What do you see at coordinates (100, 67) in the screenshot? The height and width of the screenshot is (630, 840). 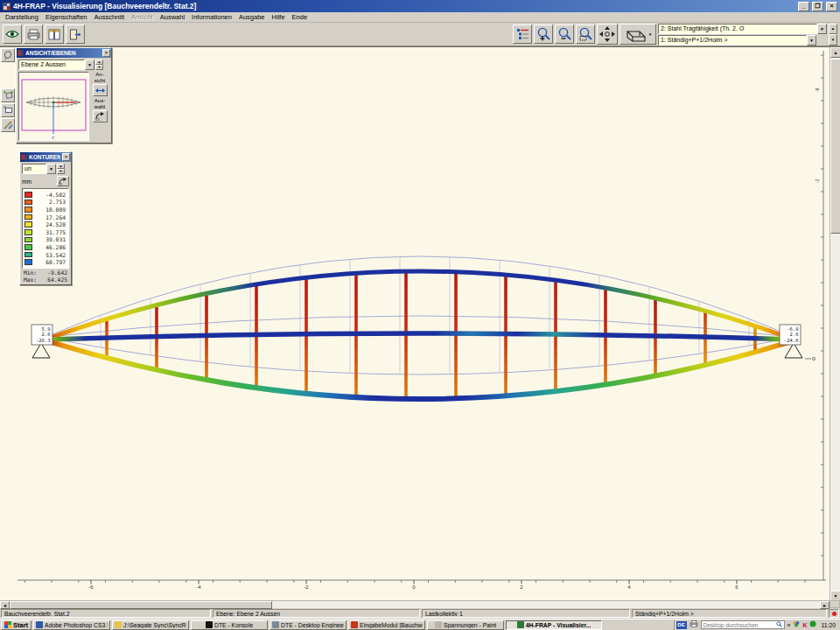 I see `ebene-spinner-down-icon: ▼` at bounding box center [100, 67].